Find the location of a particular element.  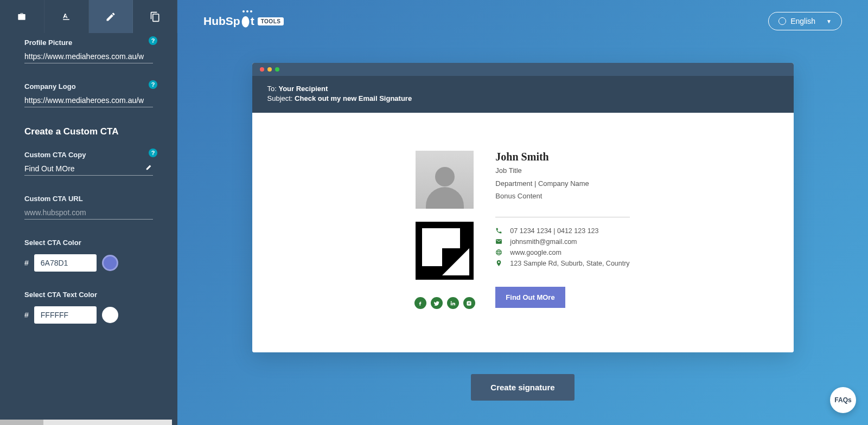

label-profile-picture: Profile Picture is located at coordinates (89, 42).